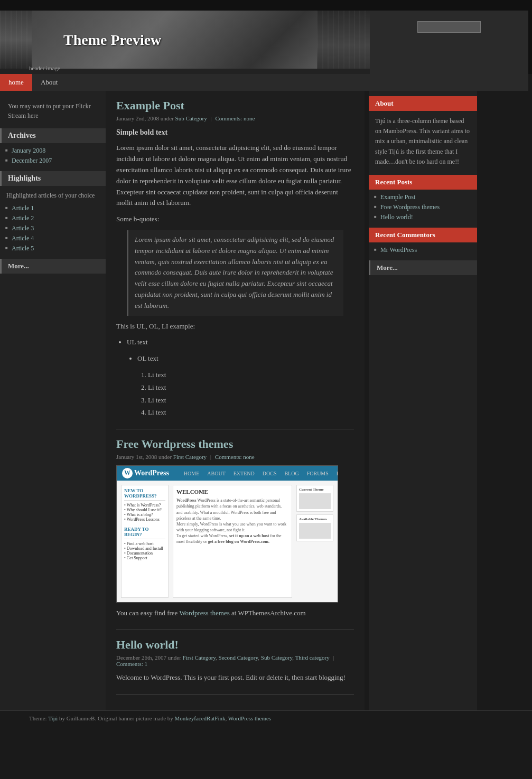  I want to click on recent-post-link-1: Example Post, so click(398, 197).